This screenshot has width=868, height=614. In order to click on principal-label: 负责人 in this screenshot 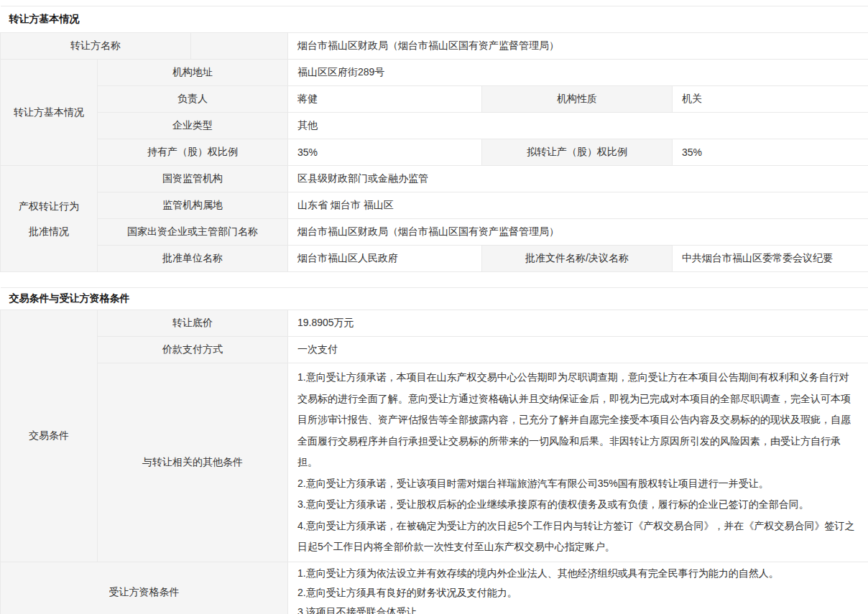, I will do `click(193, 99)`.